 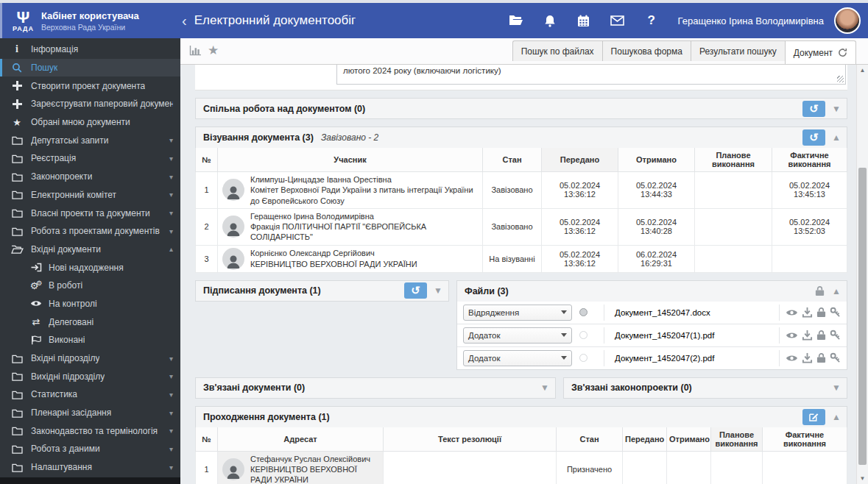 What do you see at coordinates (814, 417) in the screenshot?
I see `edit-button` at bounding box center [814, 417].